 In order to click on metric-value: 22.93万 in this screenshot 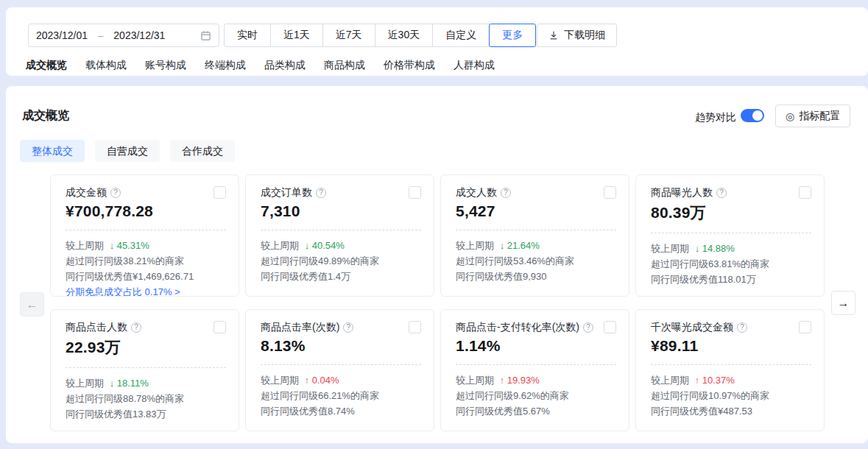, I will do `click(146, 347)`.